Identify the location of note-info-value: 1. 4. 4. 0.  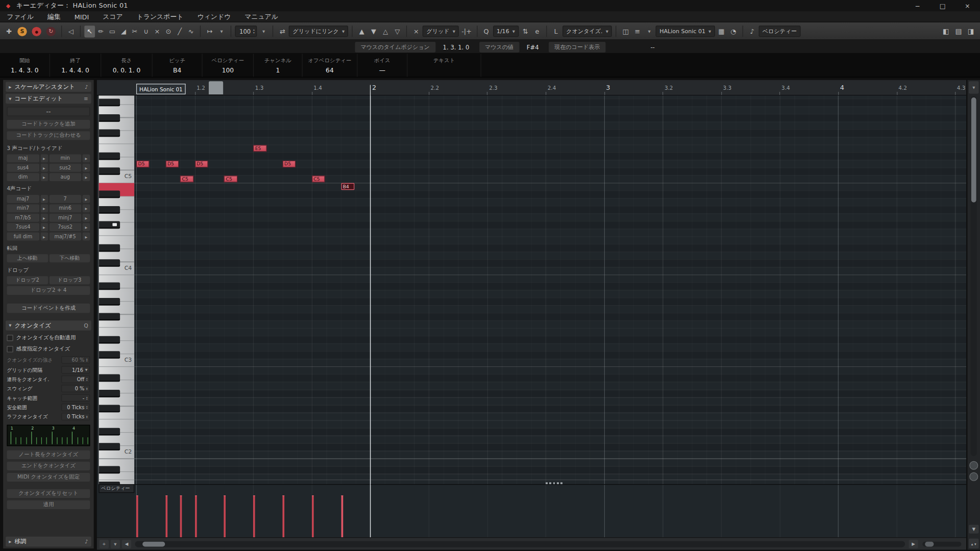
(76, 69).